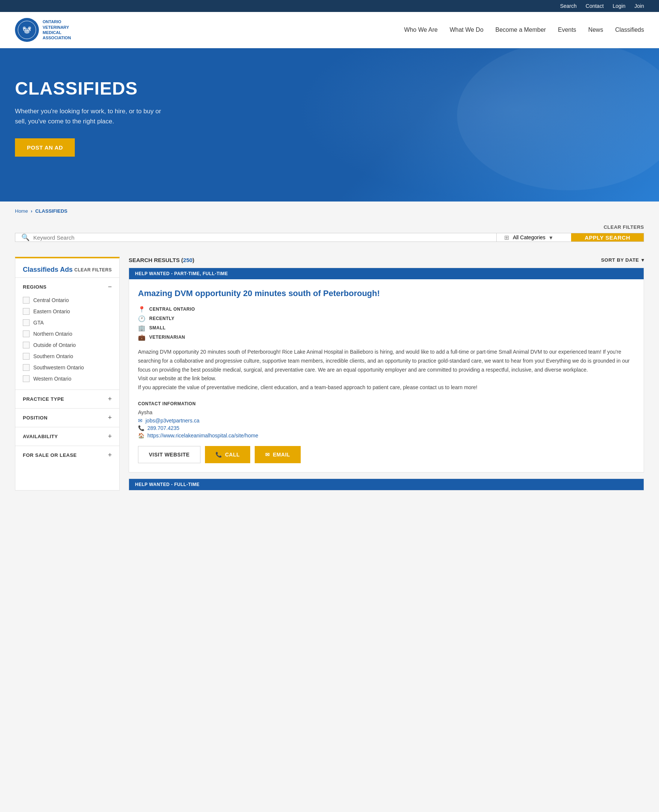 The height and width of the screenshot is (812, 659). I want to click on briefcase-icon: 💼, so click(142, 338).